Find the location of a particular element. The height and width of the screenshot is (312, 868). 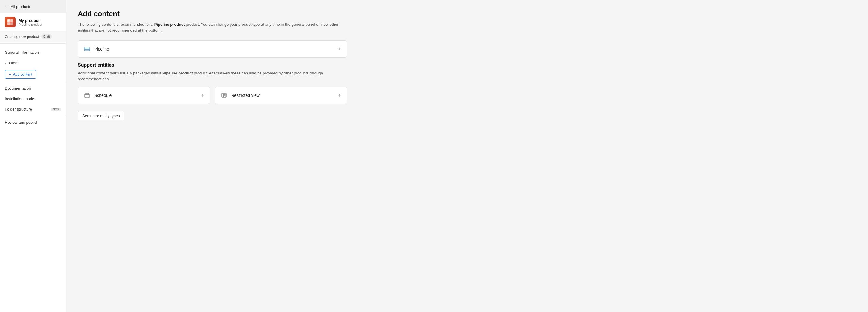

back-label: All products is located at coordinates (21, 7).